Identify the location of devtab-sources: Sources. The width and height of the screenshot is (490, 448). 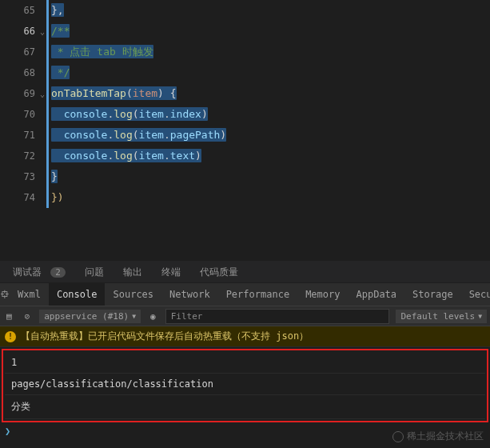
(133, 294).